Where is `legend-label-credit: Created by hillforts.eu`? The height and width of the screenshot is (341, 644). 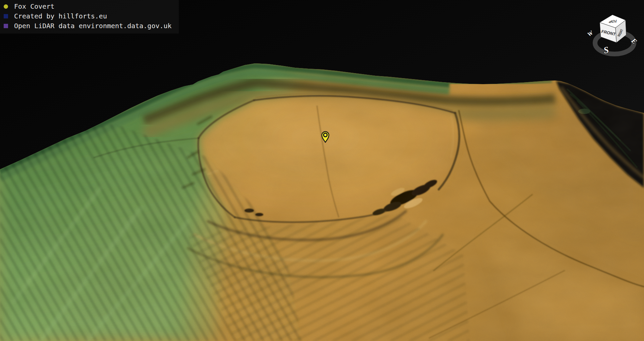 legend-label-credit: Created by hillforts.eu is located at coordinates (60, 16).